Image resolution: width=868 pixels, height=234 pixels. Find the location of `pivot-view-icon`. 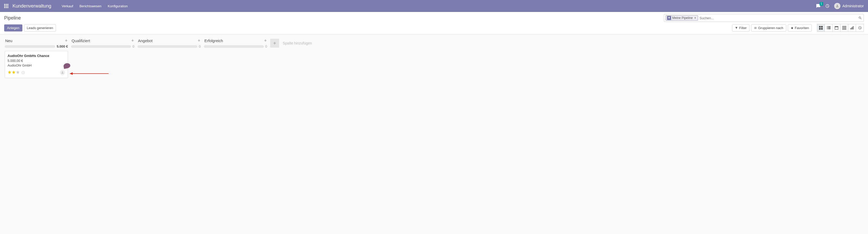

pivot-view-icon is located at coordinates (844, 28).